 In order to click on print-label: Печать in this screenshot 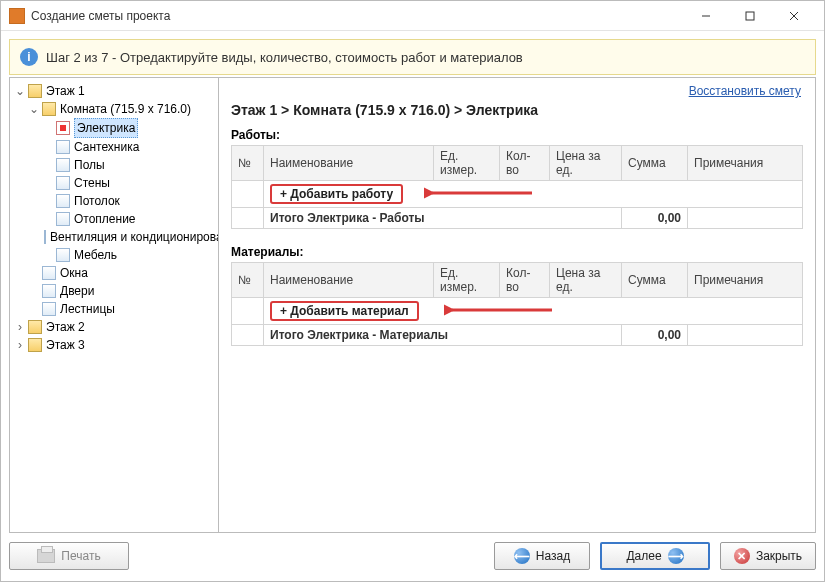, I will do `click(80, 556)`.